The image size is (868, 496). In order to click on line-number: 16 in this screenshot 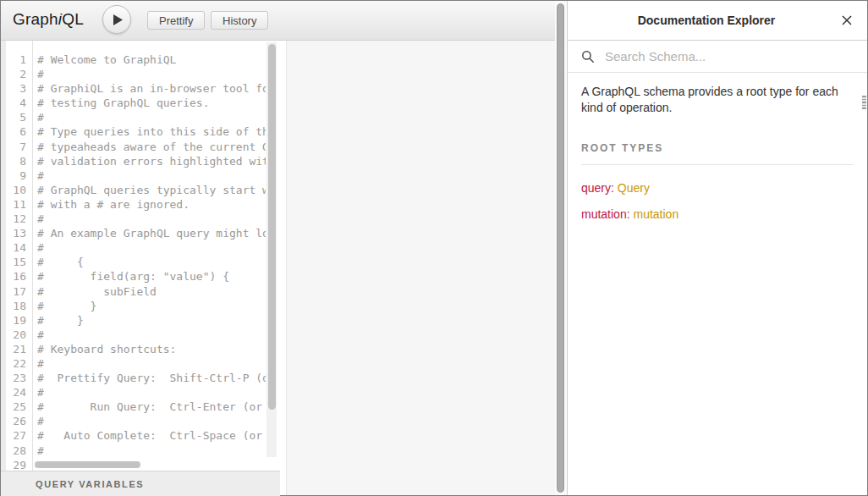, I will do `click(17, 276)`.